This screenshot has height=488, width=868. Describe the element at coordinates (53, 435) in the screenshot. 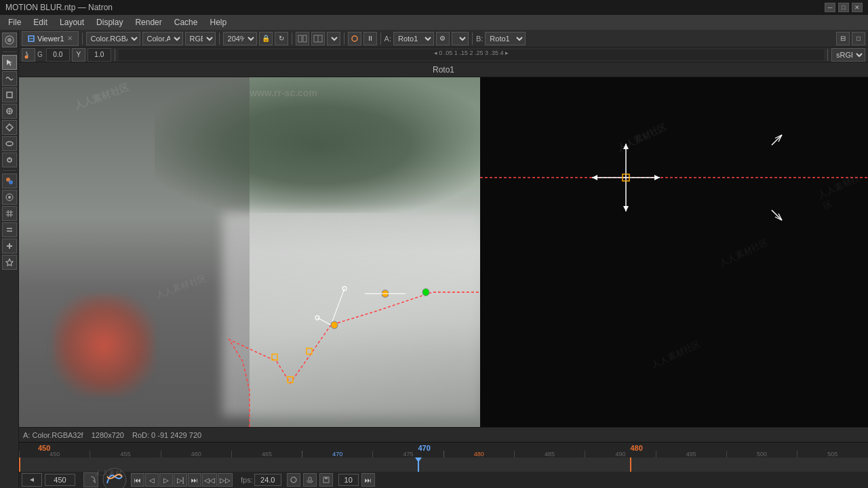

I see `input-info: A: Color.RGBA32f` at that location.